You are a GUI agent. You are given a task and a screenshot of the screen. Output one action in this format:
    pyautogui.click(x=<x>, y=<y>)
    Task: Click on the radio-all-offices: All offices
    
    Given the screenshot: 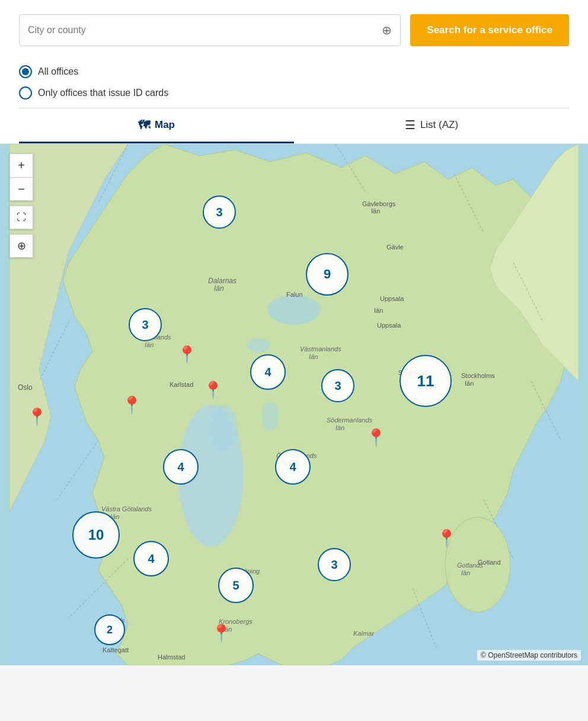 What is the action you would take?
    pyautogui.click(x=294, y=72)
    